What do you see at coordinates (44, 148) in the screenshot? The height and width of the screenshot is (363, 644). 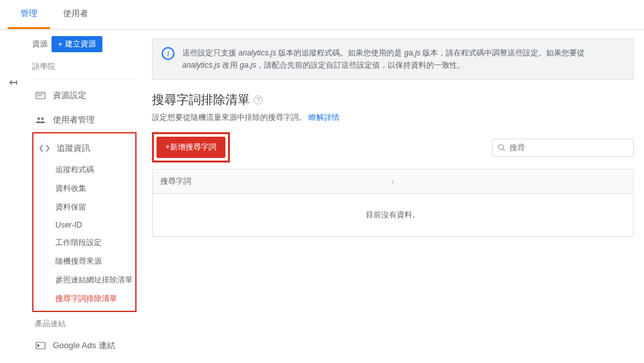 I see `code-icon` at bounding box center [44, 148].